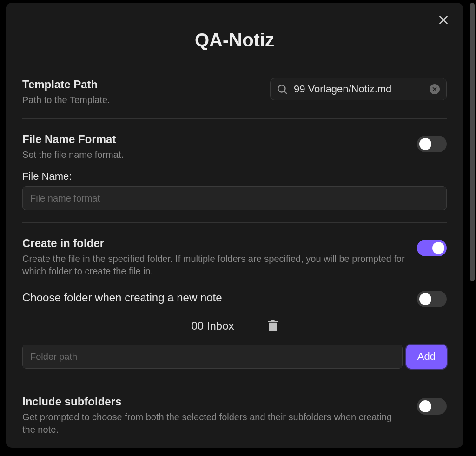 Image resolution: width=476 pixels, height=456 pixels. What do you see at coordinates (359, 89) in the screenshot?
I see `template-path-input` at bounding box center [359, 89].